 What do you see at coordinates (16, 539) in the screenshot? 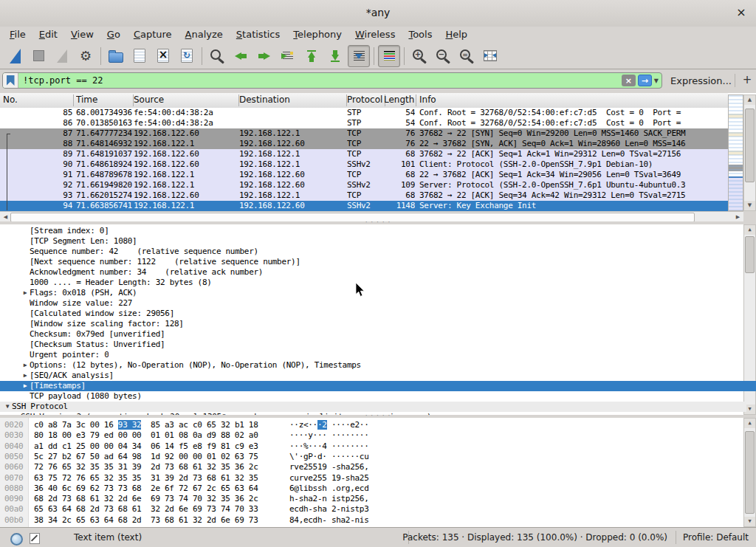
I see `expert-info-icon` at bounding box center [16, 539].